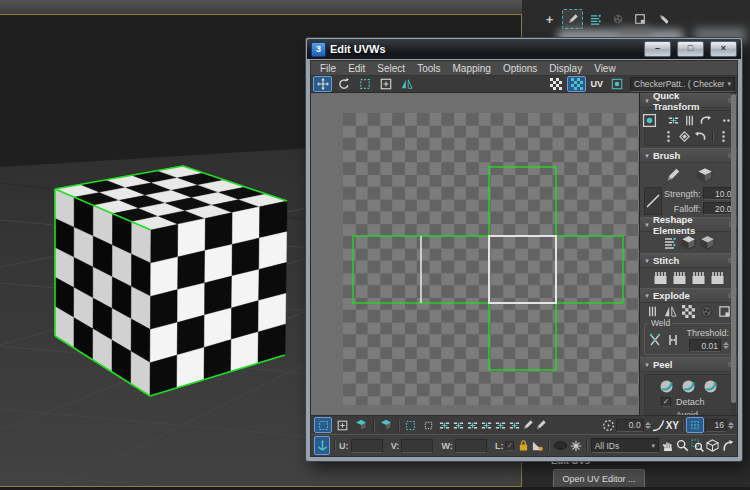 The image size is (750, 490). I want to click on rotate-ccw-icon, so click(706, 120).